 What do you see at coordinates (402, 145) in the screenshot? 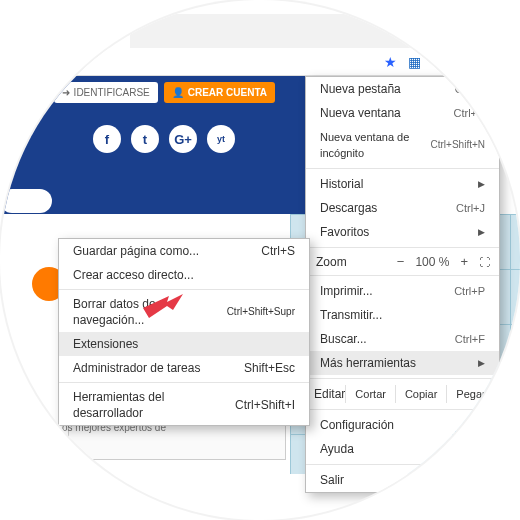
I see `menu-incognito: Nueva ventana de incógnito Ctrl+Shift+N` at bounding box center [402, 145].